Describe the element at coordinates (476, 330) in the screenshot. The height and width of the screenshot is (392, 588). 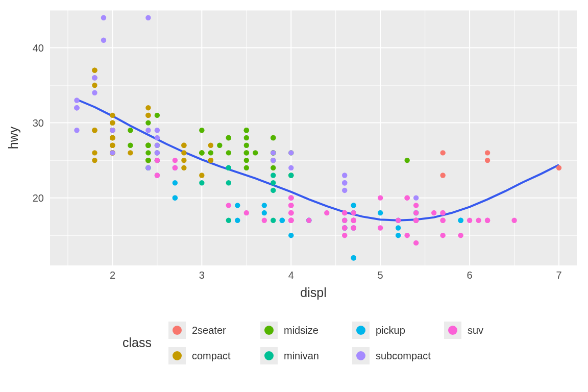
I see `legend-label: suv` at that location.